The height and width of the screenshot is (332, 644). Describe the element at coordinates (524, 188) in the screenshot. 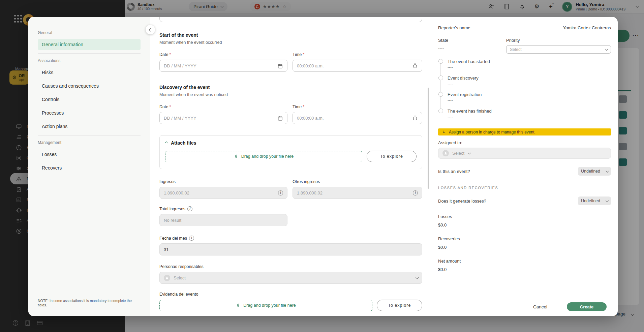

I see `losses-section-label: LOSSES AND RECOVERIES` at that location.